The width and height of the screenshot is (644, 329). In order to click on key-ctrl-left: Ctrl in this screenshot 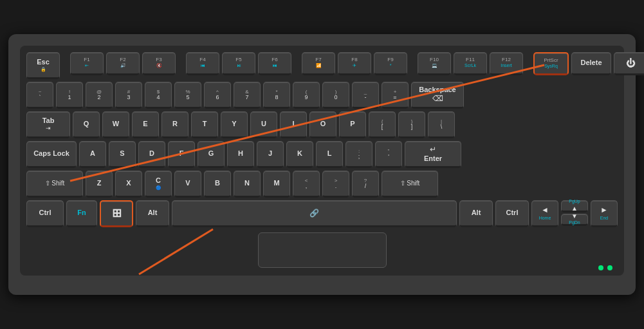, I will do `click(45, 214)`.